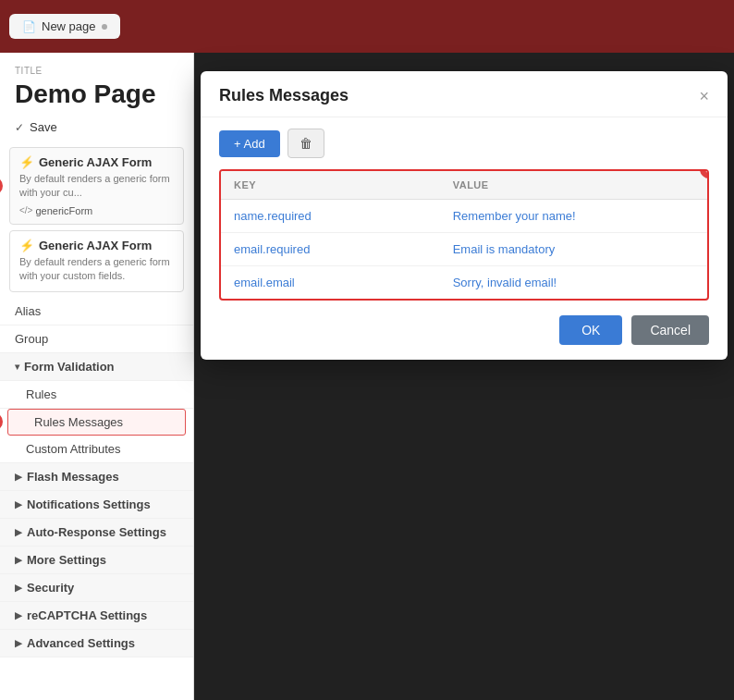  What do you see at coordinates (96, 129) in the screenshot?
I see `save-button: ✓ Save` at bounding box center [96, 129].